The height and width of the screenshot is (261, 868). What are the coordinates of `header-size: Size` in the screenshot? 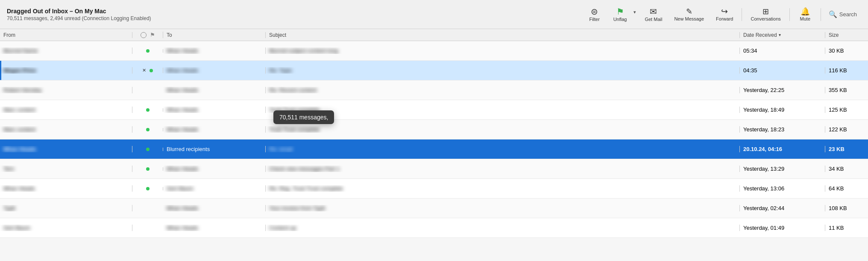 It's located at (847, 35).